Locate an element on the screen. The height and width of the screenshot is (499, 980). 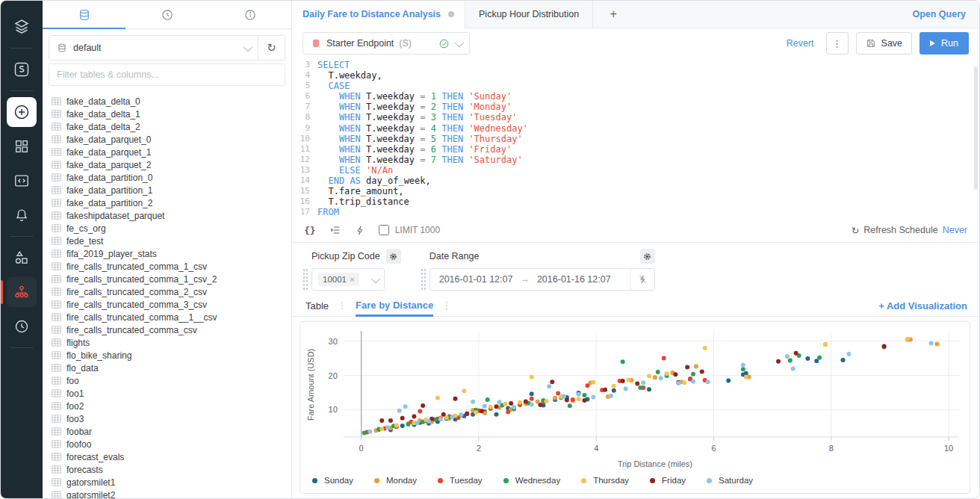
table-list-item: fake_data_partition_2 is located at coordinates (172, 203).